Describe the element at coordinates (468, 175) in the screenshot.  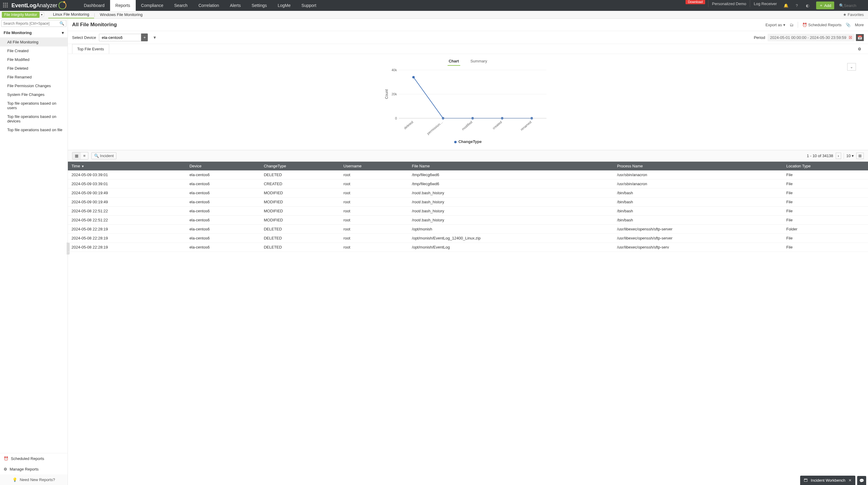
I see `table-row: 2024-05-09 03:39:01ela-centos6DELETEDroo…` at that location.